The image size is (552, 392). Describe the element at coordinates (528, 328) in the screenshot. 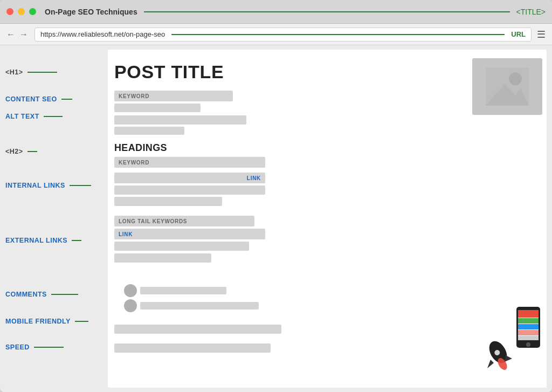

I see `mobile-phone-icon` at that location.